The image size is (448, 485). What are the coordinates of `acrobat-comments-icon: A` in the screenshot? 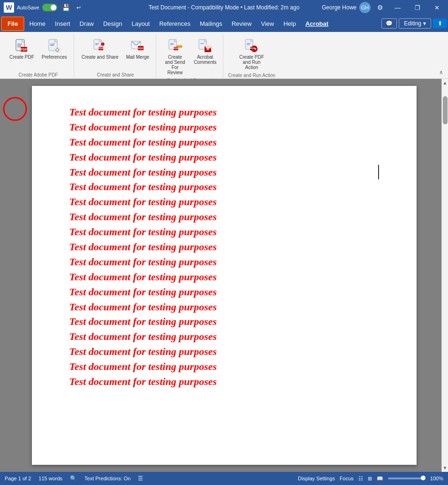 It's located at (205, 46).